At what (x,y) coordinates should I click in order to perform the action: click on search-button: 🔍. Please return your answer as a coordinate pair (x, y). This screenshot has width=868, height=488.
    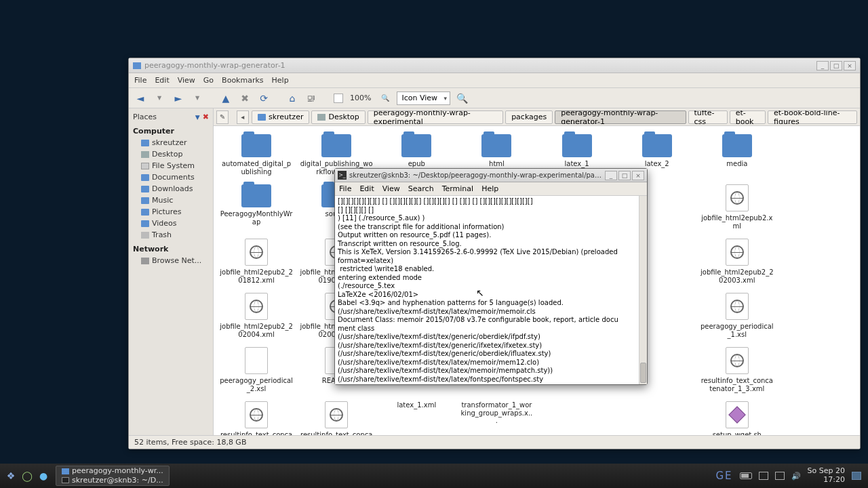
    Looking at the image, I should click on (462, 98).